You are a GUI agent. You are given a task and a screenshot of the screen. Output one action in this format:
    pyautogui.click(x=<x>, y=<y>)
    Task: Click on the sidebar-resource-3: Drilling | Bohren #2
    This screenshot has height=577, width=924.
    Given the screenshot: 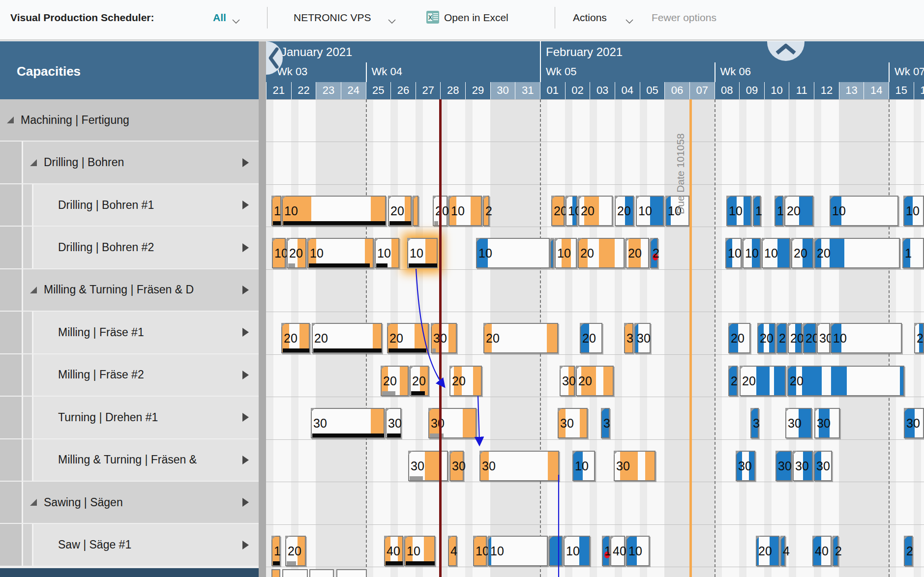 What is the action you would take?
    pyautogui.click(x=129, y=247)
    